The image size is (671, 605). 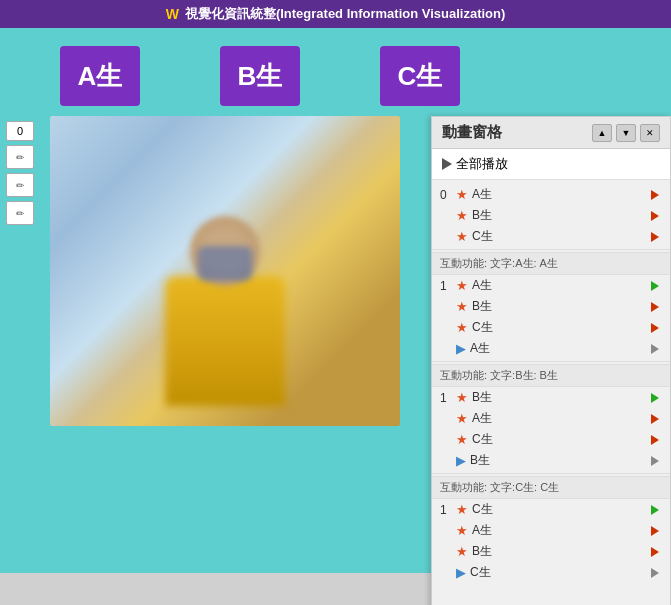 I want to click on group-1a-arrow-play, so click(x=655, y=349).